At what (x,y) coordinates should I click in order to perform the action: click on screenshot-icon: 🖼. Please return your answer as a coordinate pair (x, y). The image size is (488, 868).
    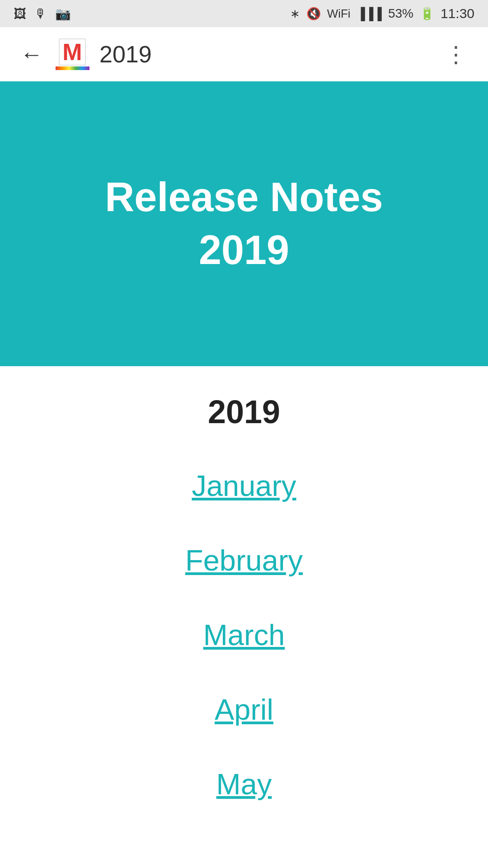
    Looking at the image, I should click on (20, 14).